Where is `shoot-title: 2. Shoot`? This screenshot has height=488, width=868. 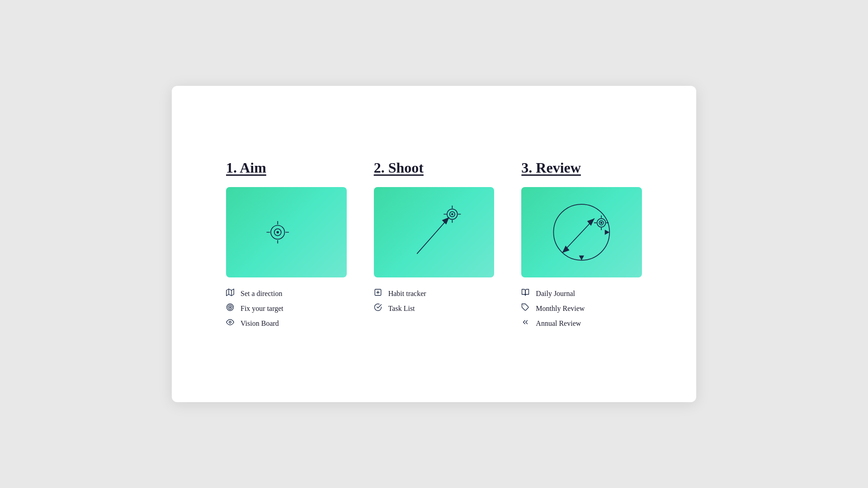
shoot-title: 2. Shoot is located at coordinates (434, 168).